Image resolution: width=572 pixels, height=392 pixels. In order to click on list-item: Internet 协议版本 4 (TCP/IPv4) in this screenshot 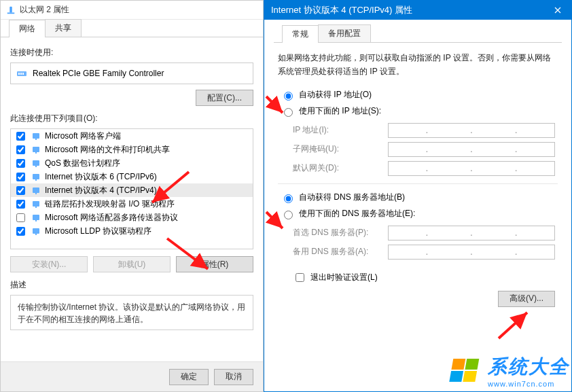, I will do `click(132, 190)`.